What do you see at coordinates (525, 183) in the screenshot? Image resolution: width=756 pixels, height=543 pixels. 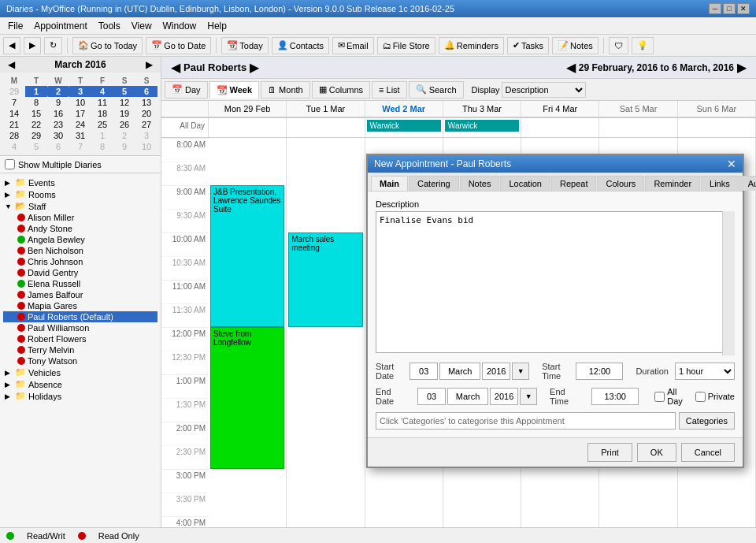 I see `dialog-tab-location: Location` at bounding box center [525, 183].